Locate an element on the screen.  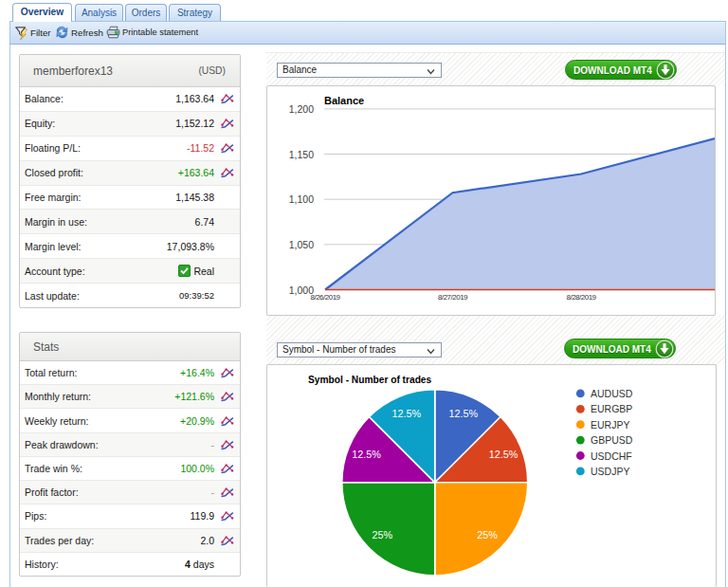
svg-text: USDJPY is located at coordinates (610, 471).